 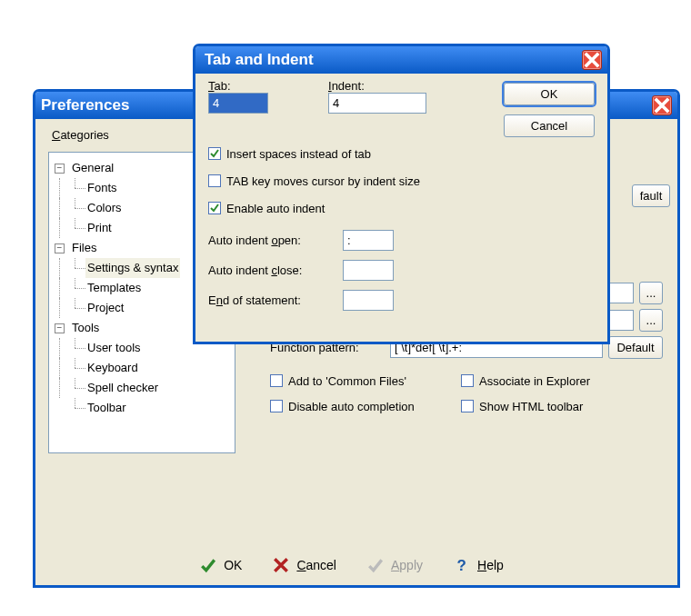 I want to click on disable-auto-completion-check: Disable auto completion, so click(x=366, y=406).